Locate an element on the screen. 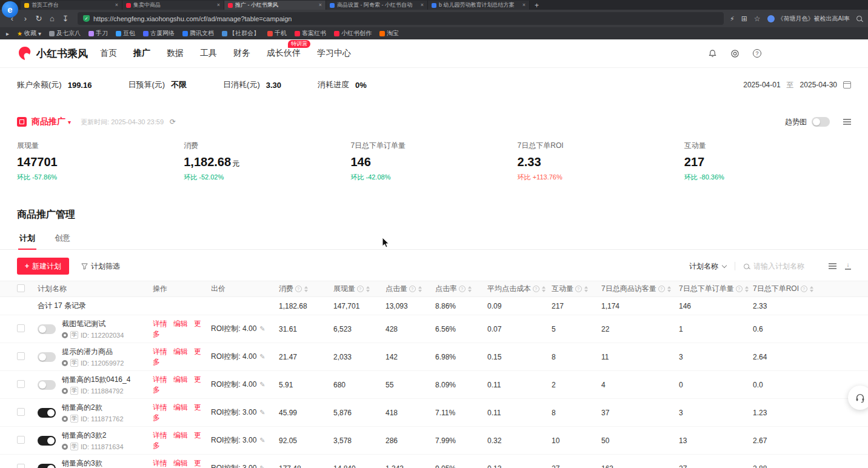  campaign-name: 销量高的3款 is located at coordinates (93, 463).